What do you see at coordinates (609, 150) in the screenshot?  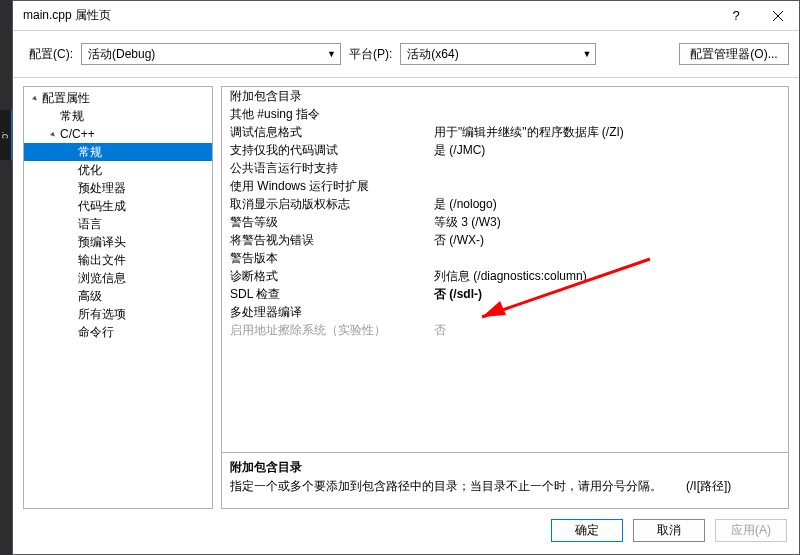 I see `property-value: 是 (/JMC)` at bounding box center [609, 150].